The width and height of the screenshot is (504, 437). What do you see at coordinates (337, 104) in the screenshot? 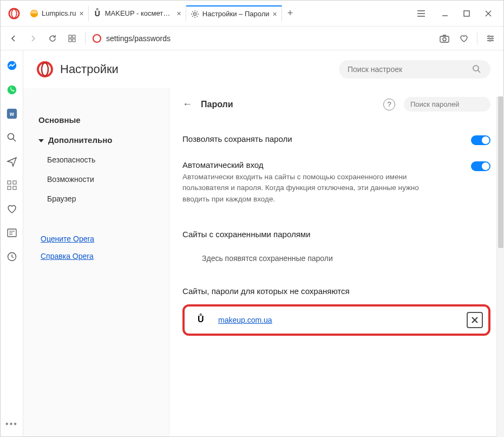
I see `panel-header: ← Пароли ?` at bounding box center [337, 104].